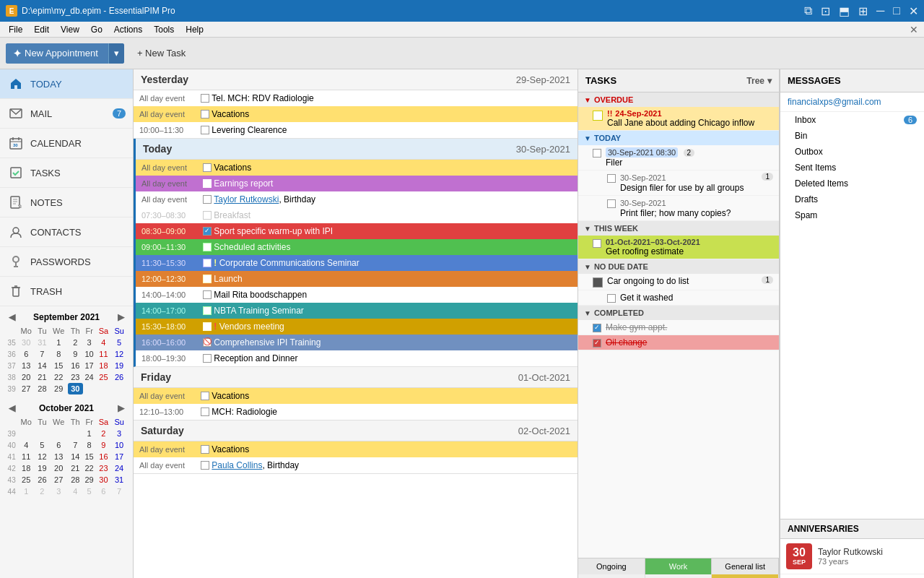 The width and height of the screenshot is (924, 578). Describe the element at coordinates (679, 100) in the screenshot. I see `task-group-overdue: ▼ OVERDUE` at that location.